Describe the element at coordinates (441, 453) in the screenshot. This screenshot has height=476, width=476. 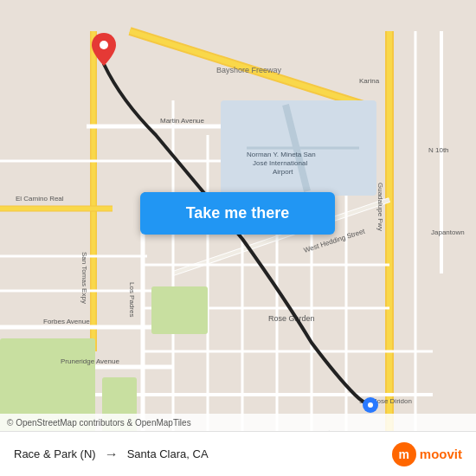
I see `moovit-text: moovit` at that location.